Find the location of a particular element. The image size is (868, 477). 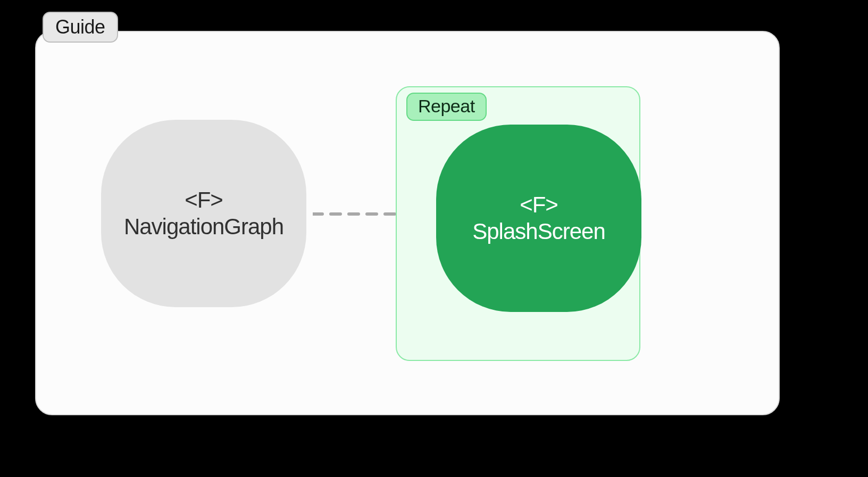

repeat-tag: Repeat is located at coordinates (447, 106).